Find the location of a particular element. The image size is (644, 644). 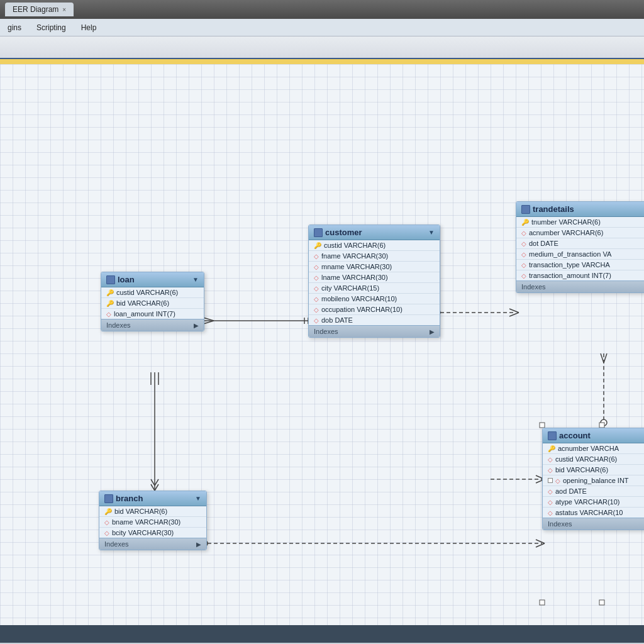

table-row: ◇ occupation VARCHAR(10) is located at coordinates (374, 309).